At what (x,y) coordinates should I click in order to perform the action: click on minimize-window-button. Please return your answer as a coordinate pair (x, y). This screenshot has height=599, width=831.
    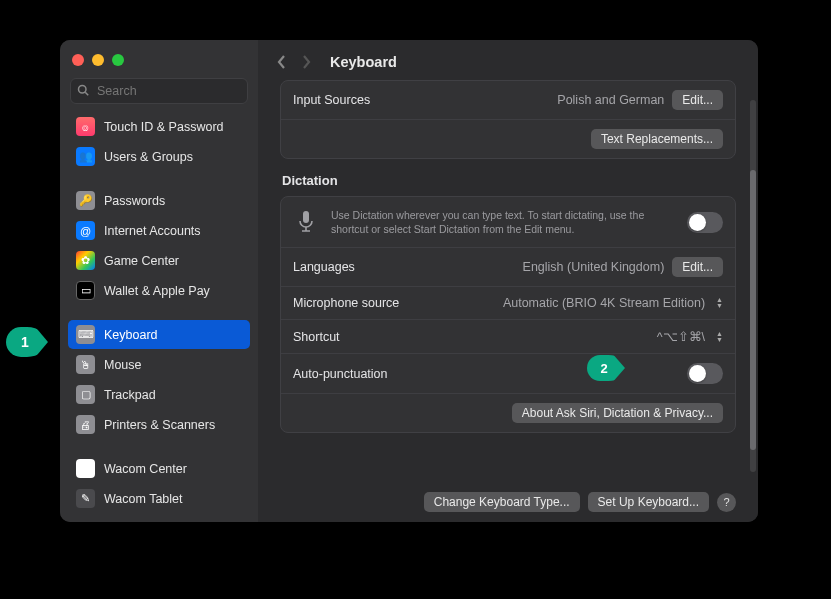
    Looking at the image, I should click on (98, 60).